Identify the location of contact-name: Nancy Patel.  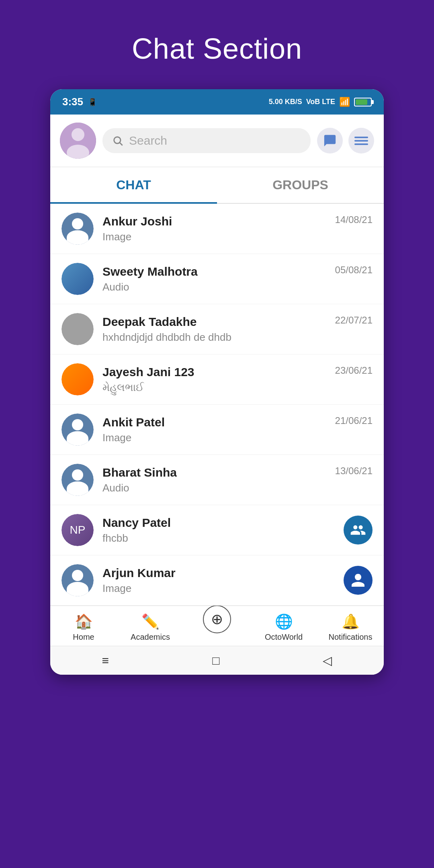
(223, 523).